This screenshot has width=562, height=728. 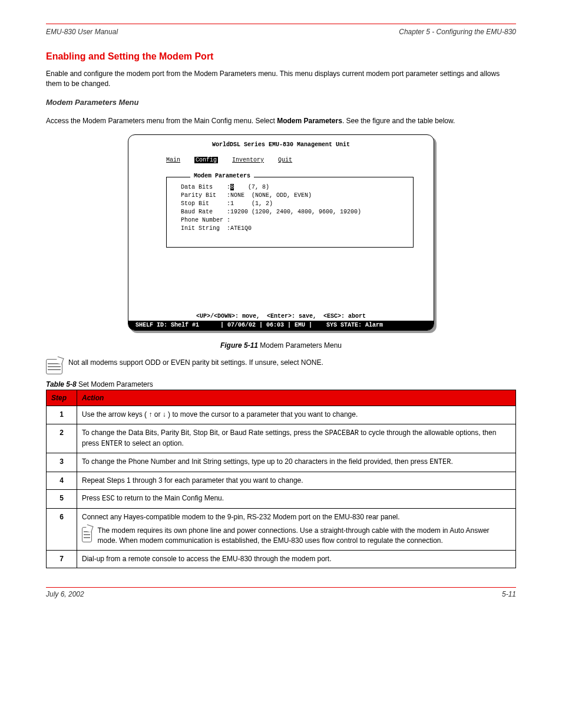 What do you see at coordinates (240, 345) in the screenshot?
I see `figure-caption-label: Figure 5-11` at bounding box center [240, 345].